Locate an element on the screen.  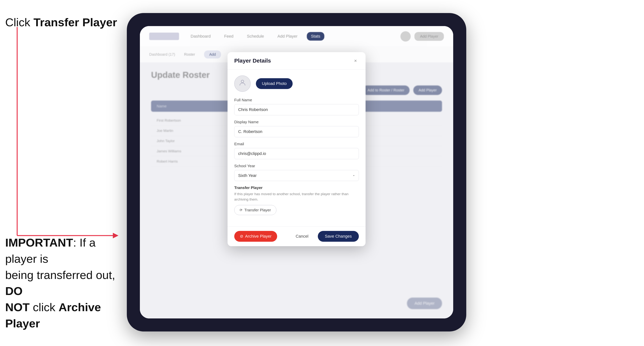
instruction-bottom: IMPORTANT: If a player isbeing transferr… is located at coordinates (63, 283).